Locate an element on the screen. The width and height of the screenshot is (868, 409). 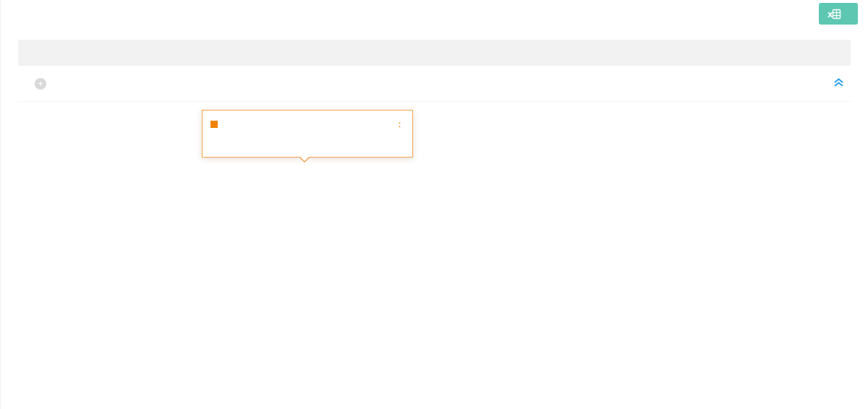
expand-plus-icon: + is located at coordinates (41, 84).